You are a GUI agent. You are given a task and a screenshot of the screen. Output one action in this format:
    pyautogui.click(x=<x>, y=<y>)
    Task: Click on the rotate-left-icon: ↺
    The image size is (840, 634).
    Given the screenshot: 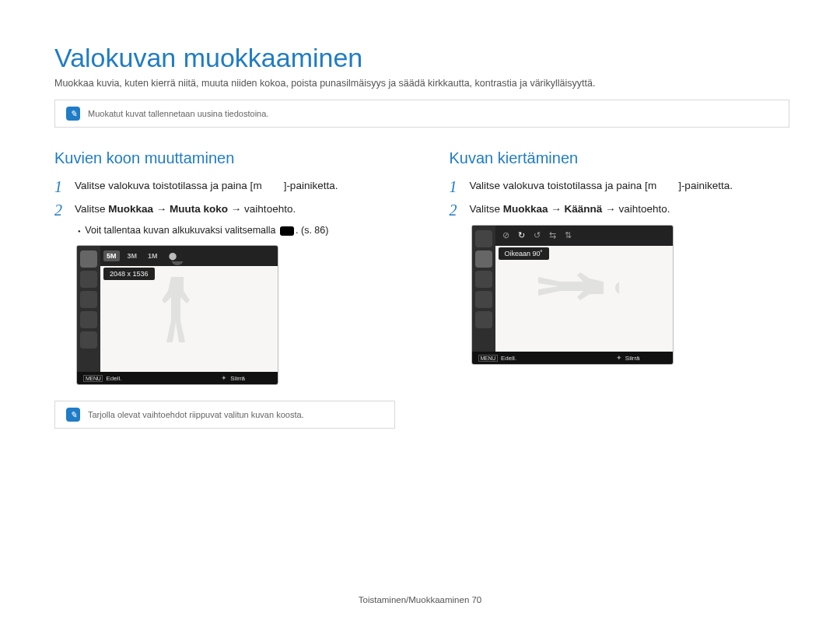 What is the action you would take?
    pyautogui.click(x=537, y=236)
    